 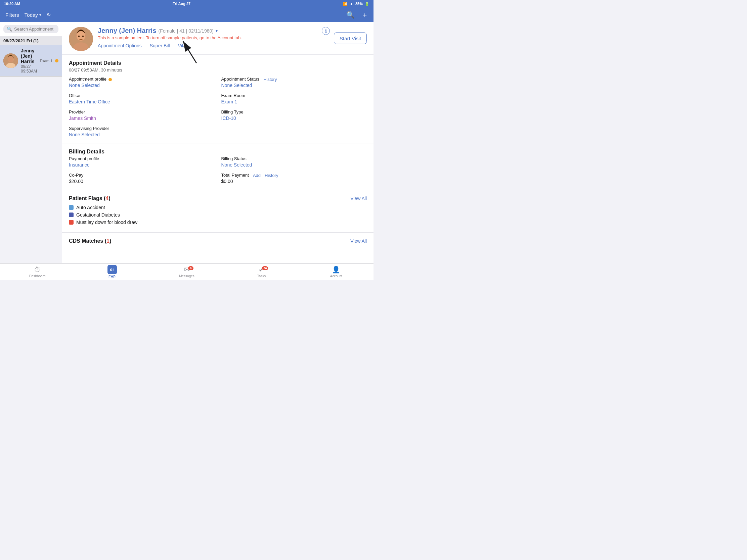 What do you see at coordinates (229, 102) in the screenshot?
I see `exam-room-value: Exam 1` at bounding box center [229, 102].